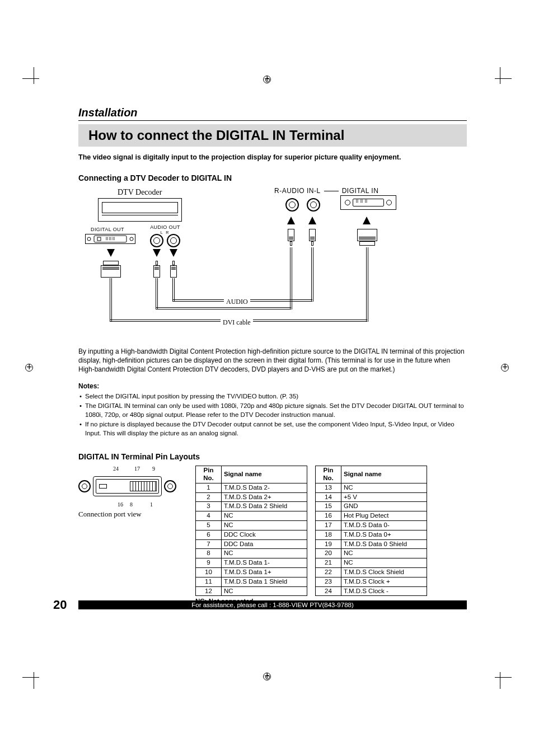 The image size is (534, 756). I want to click on table-row: 2T.M.D.S Data 2+, so click(252, 497).